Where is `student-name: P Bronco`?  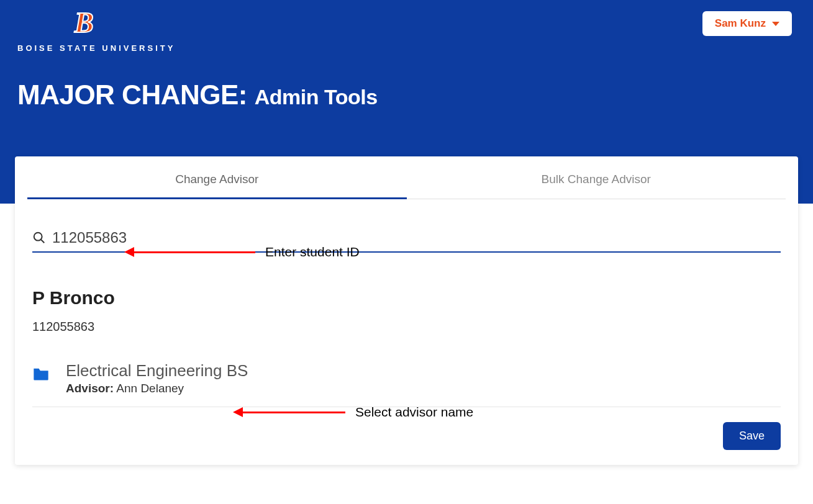
student-name: P Bronco is located at coordinates (406, 298).